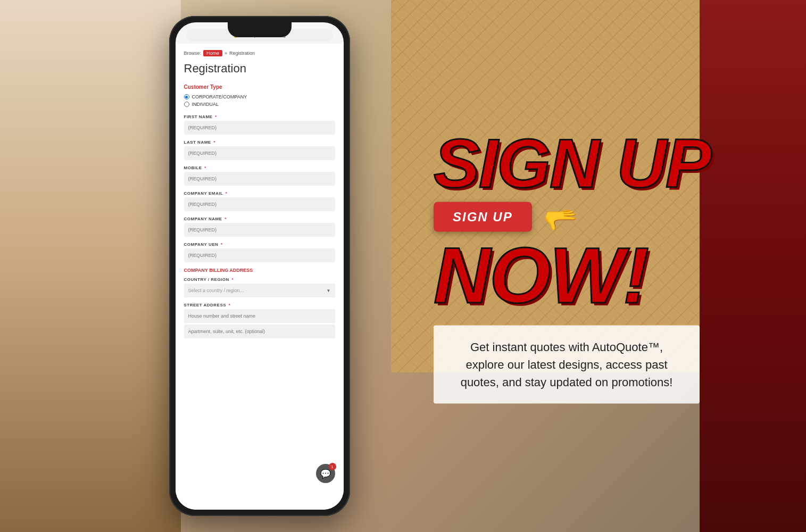 This screenshot has height=532, width=806. I want to click on company-email-label: COMPANY EMAIL *, so click(260, 194).